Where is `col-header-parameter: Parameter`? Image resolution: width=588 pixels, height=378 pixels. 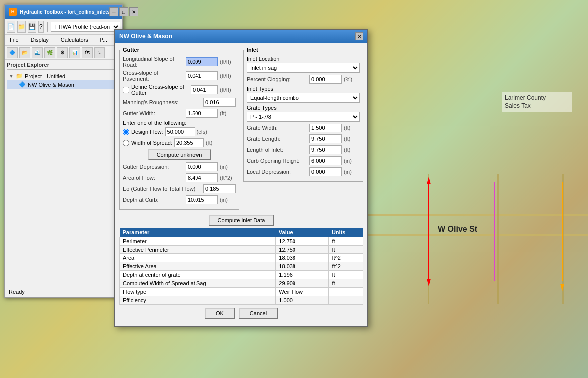 col-header-parameter: Parameter is located at coordinates (198, 232).